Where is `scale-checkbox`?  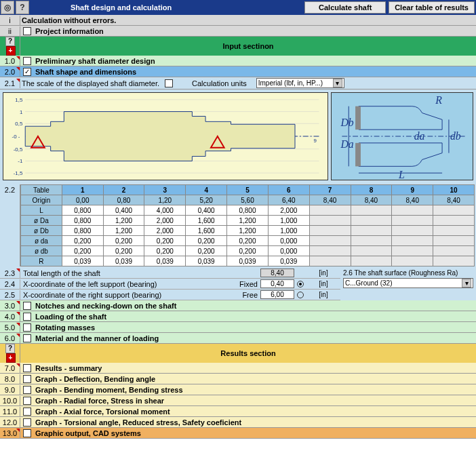
scale-checkbox is located at coordinates (169, 83).